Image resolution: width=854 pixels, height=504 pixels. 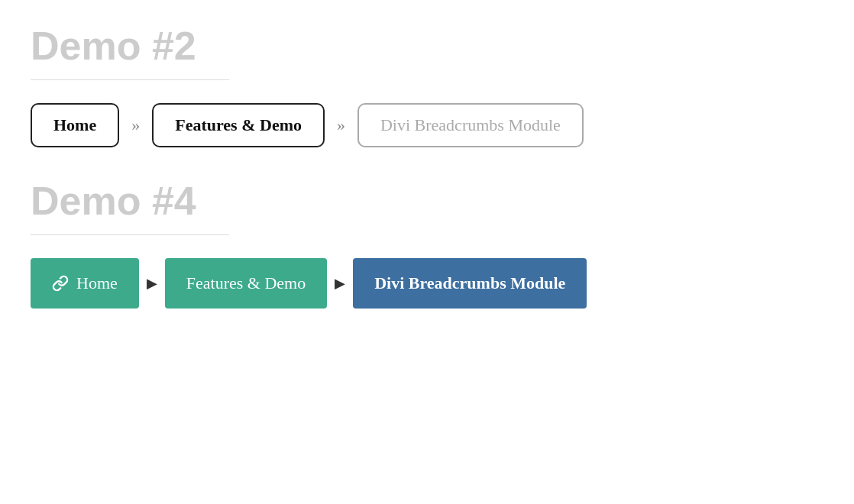 What do you see at coordinates (471, 125) in the screenshot?
I see `demo2-current-label: Divi Breadcrumbs Module` at bounding box center [471, 125].